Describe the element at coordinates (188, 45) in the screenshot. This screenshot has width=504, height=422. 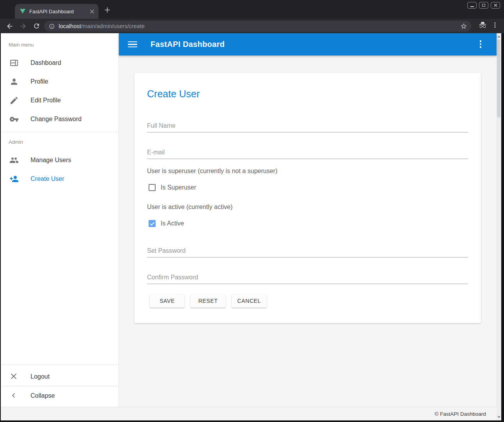
I see `appbar-title: FastAPI Dashboard` at that location.